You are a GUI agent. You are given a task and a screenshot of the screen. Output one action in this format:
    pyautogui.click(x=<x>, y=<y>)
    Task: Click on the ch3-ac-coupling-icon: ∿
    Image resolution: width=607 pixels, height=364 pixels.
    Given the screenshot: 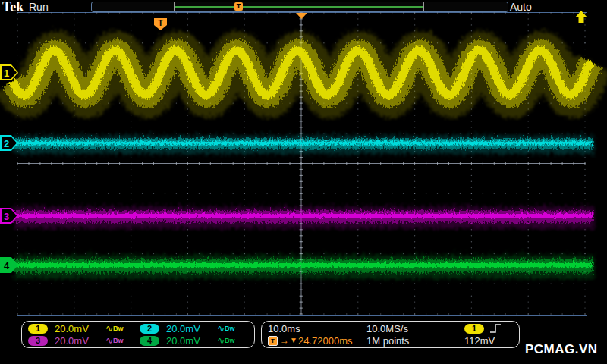 What is the action you would take?
    pyautogui.click(x=109, y=340)
    